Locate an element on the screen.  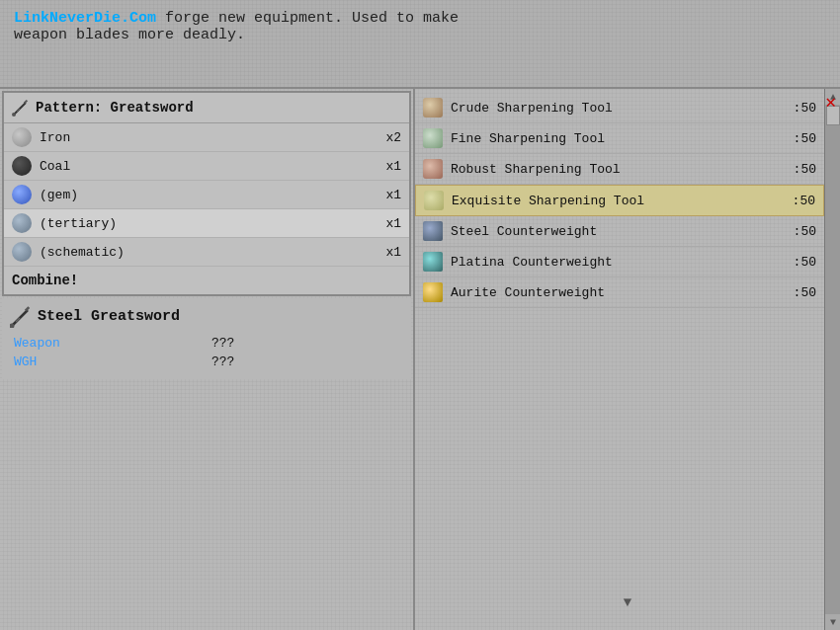
description-line1: forge new equipment. Used to make is located at coordinates (307, 18).